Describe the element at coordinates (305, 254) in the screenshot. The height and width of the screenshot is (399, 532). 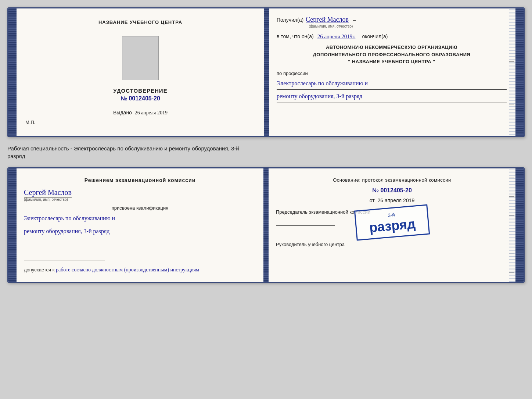
I see `sign-line-rukovoditel` at that location.